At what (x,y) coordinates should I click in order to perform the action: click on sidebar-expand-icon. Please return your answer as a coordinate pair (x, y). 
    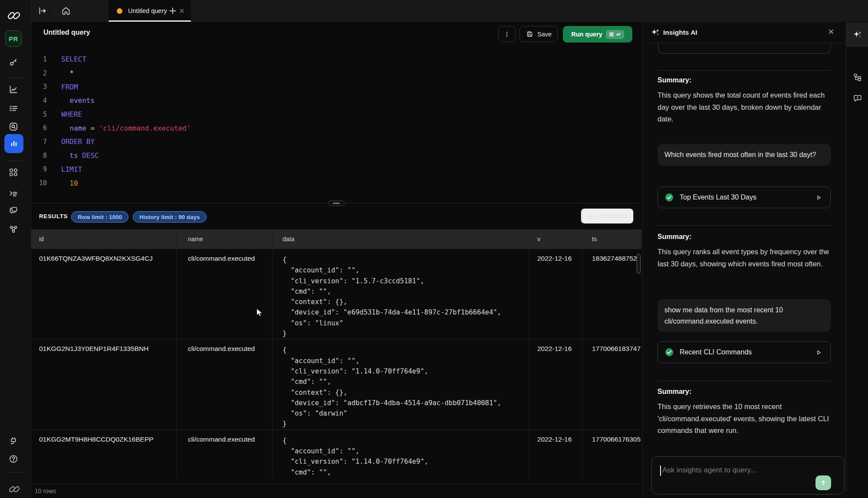
    Looking at the image, I should click on (43, 11).